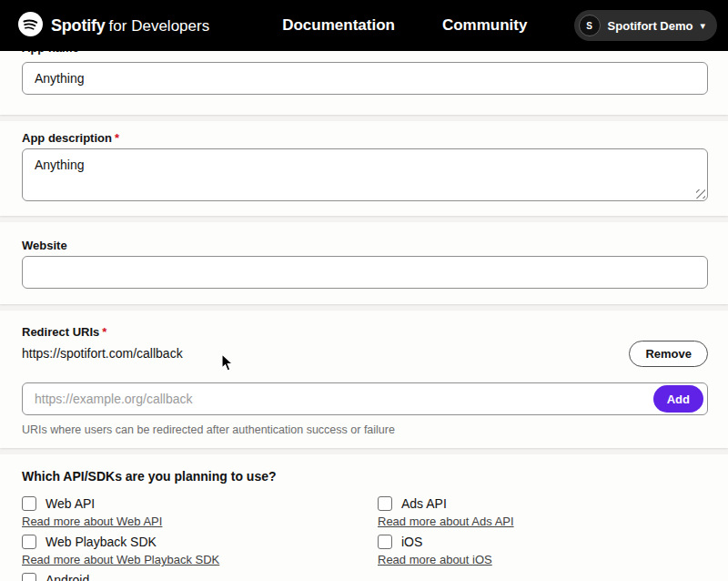 Image resolution: width=728 pixels, height=581 pixels. What do you see at coordinates (385, 504) in the screenshot?
I see `checkbox-ads-api` at bounding box center [385, 504].